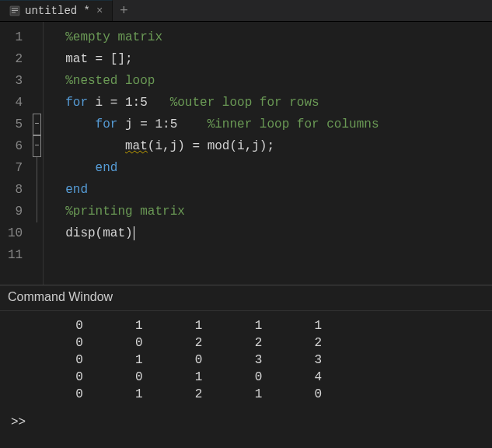  Describe the element at coordinates (17, 212) in the screenshot. I see `line-number: 9` at that location.